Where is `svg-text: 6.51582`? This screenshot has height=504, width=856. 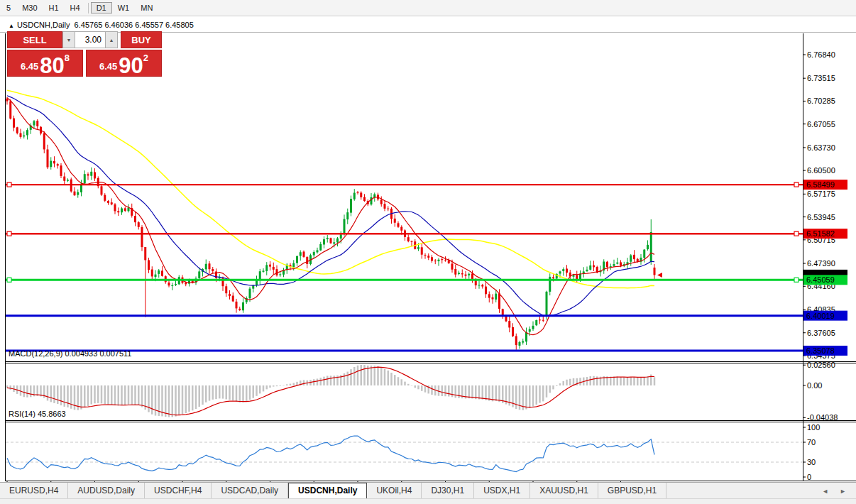
svg-text: 6.51582 is located at coordinates (821, 234).